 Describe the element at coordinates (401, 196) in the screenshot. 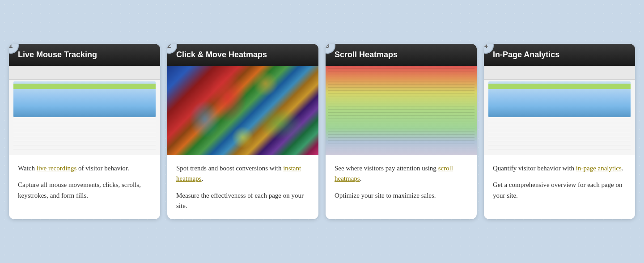

I see `card-paragraph-3-2: Optimize your site to maximize sales.` at that location.